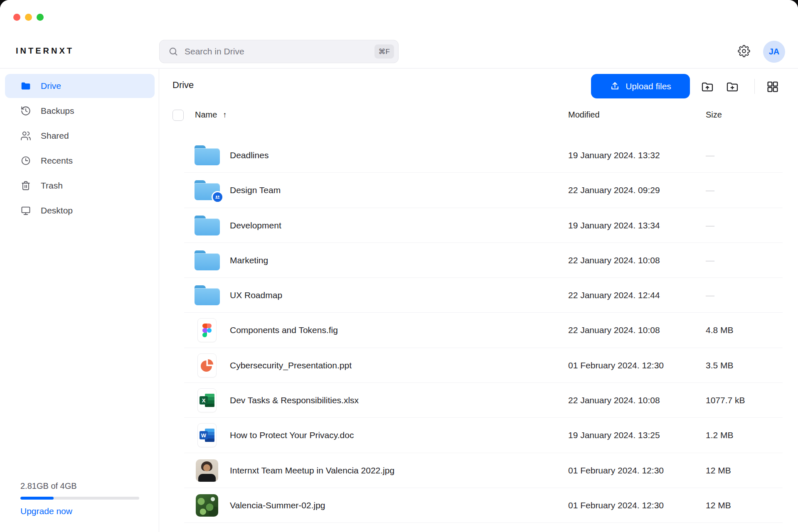 This screenshot has height=532, width=798. What do you see at coordinates (278, 505) in the screenshot?
I see `file-name: Valencia-Summer-02.jpg` at bounding box center [278, 505].